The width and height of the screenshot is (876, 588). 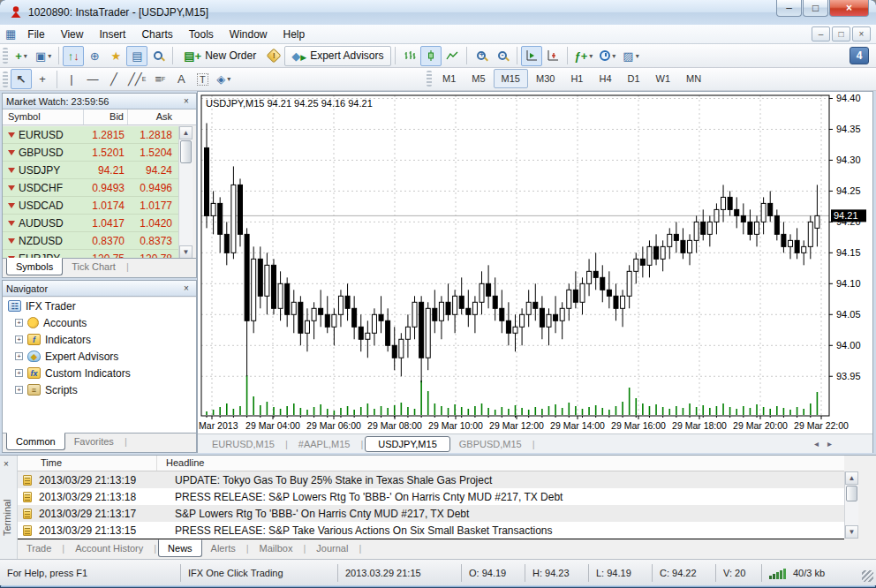 I want to click on text-button: A, so click(x=181, y=79).